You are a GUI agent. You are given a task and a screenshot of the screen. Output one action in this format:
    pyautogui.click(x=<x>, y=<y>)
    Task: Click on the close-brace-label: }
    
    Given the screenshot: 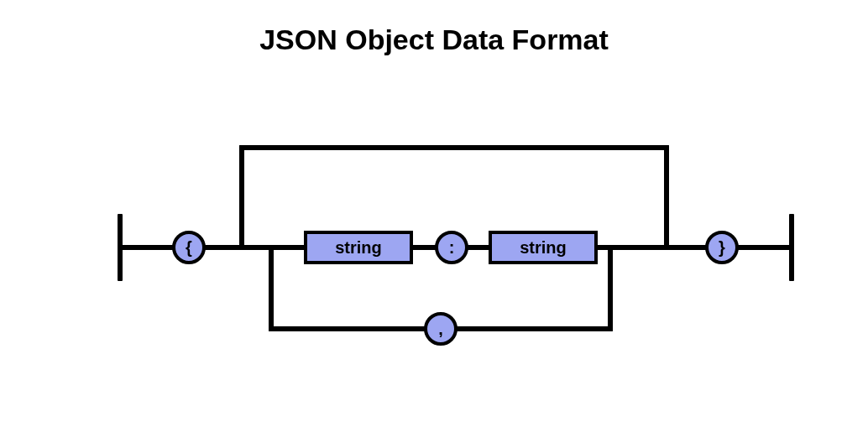 What is the action you would take?
    pyautogui.click(x=722, y=248)
    